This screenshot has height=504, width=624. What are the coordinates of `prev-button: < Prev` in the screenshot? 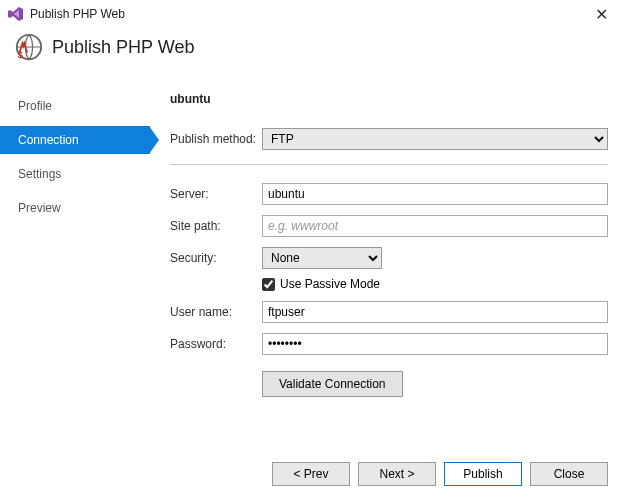 It's located at (311, 474).